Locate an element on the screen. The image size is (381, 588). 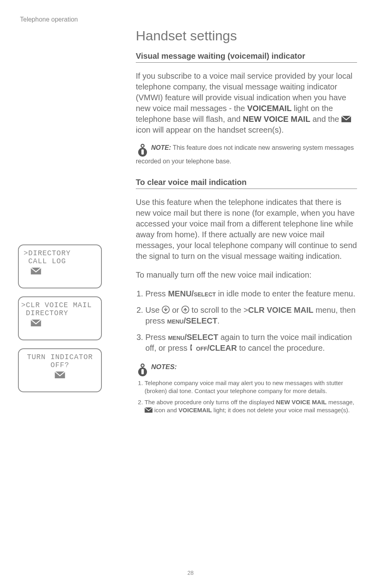
menu-key: MENU/ is located at coordinates (181, 294).